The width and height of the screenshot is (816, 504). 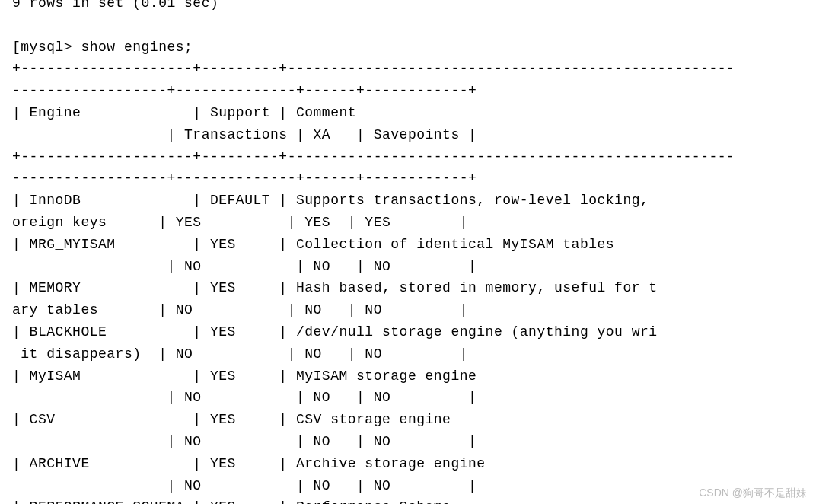 I want to click on terminal-line: | BLACKHOLE | YES | /dev/null storage en…, so click(x=335, y=332).